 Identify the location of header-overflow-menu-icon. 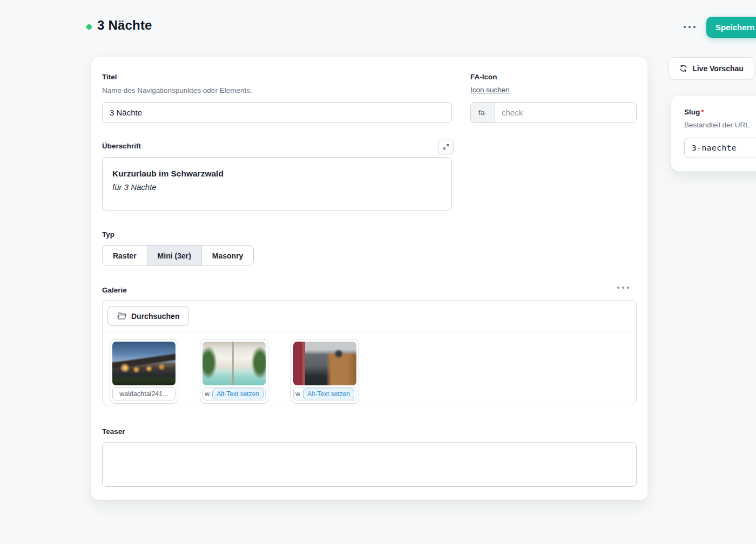
(691, 27).